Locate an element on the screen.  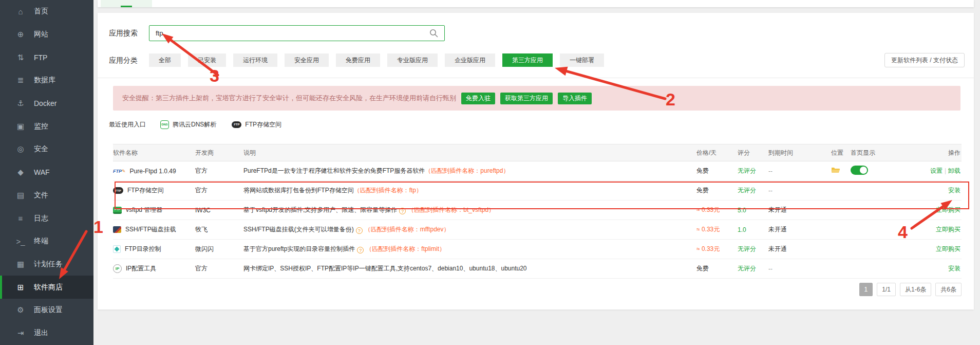
category-enterprise-apps: 企业版应用 is located at coordinates (470, 60).